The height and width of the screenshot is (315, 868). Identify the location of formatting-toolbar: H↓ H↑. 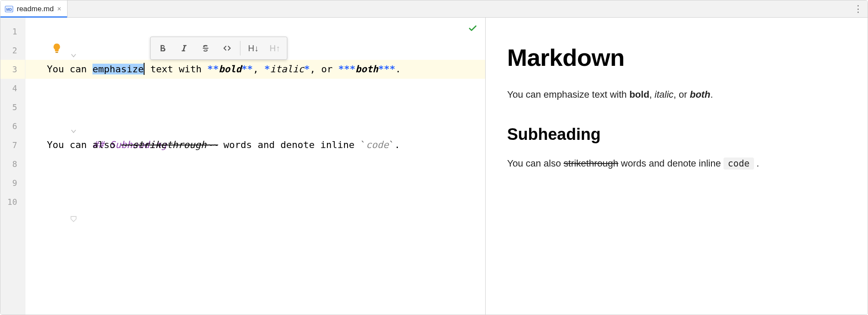
(219, 48).